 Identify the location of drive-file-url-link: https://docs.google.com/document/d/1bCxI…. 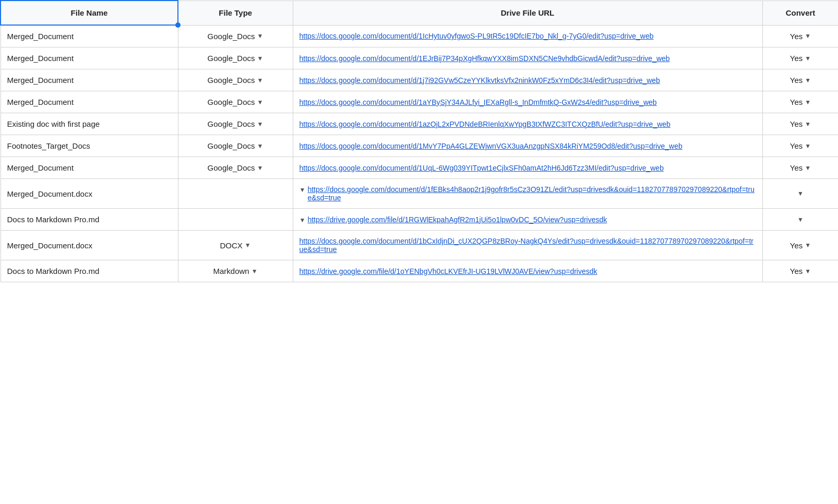
(528, 245).